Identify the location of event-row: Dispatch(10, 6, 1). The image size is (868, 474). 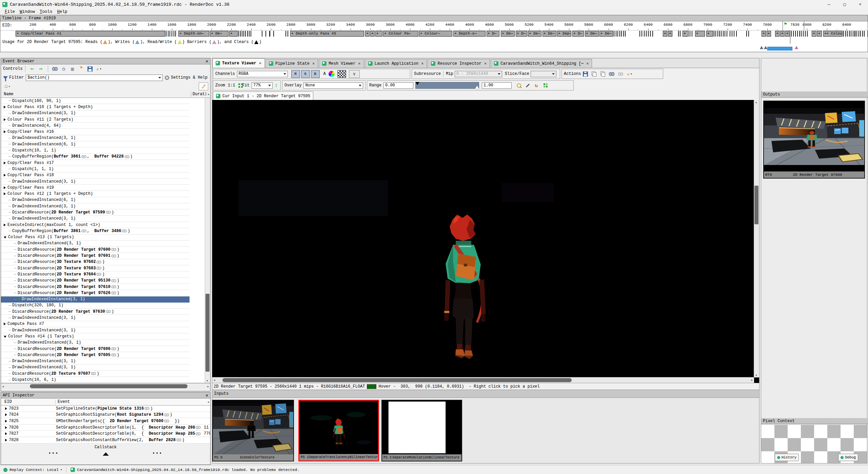
(95, 380).